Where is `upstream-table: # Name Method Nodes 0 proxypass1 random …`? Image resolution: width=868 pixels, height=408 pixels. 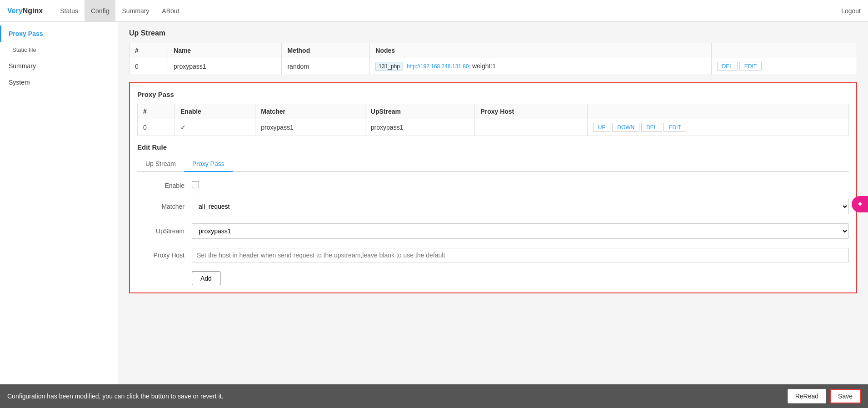 upstream-table: # Name Method Nodes 0 proxypass1 random … is located at coordinates (493, 59).